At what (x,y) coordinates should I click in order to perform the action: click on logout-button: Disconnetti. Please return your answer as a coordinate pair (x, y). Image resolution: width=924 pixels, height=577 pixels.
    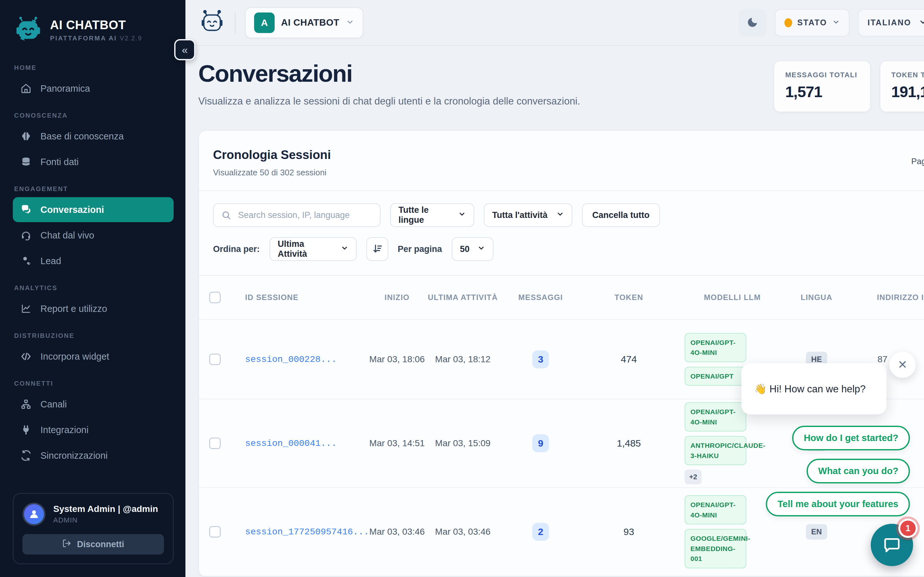
    Looking at the image, I should click on (93, 544).